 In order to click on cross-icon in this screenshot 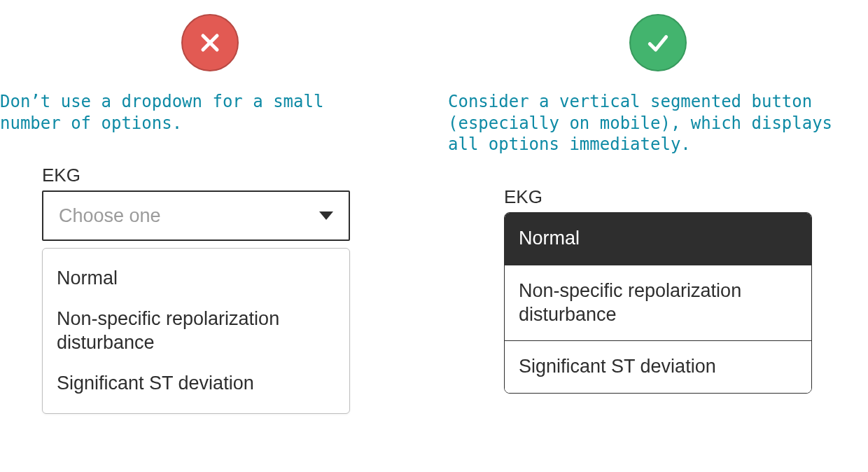, I will do `click(210, 43)`.